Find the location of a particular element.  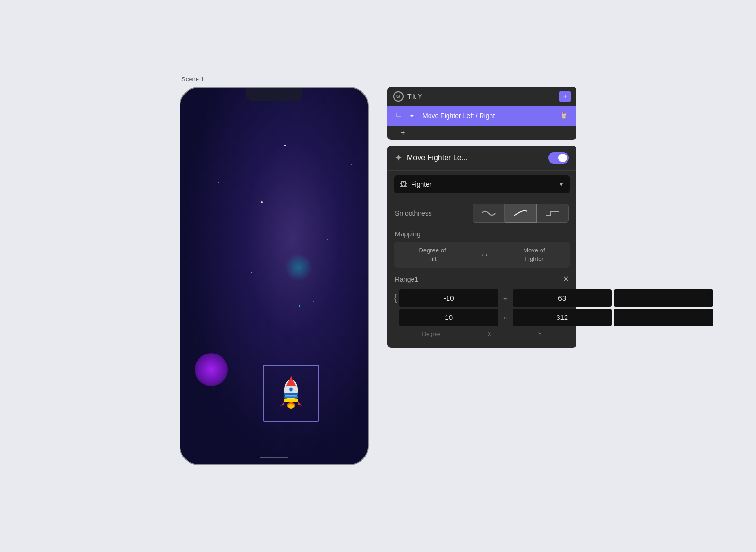

toggle-thumb is located at coordinates (563, 158).